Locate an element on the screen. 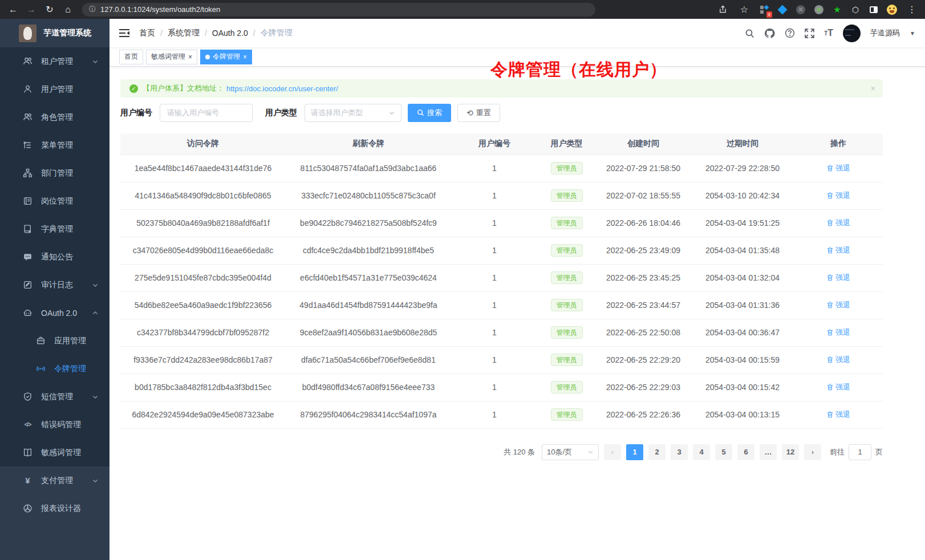 The image size is (925, 560). goto-page-input is located at coordinates (860, 452).